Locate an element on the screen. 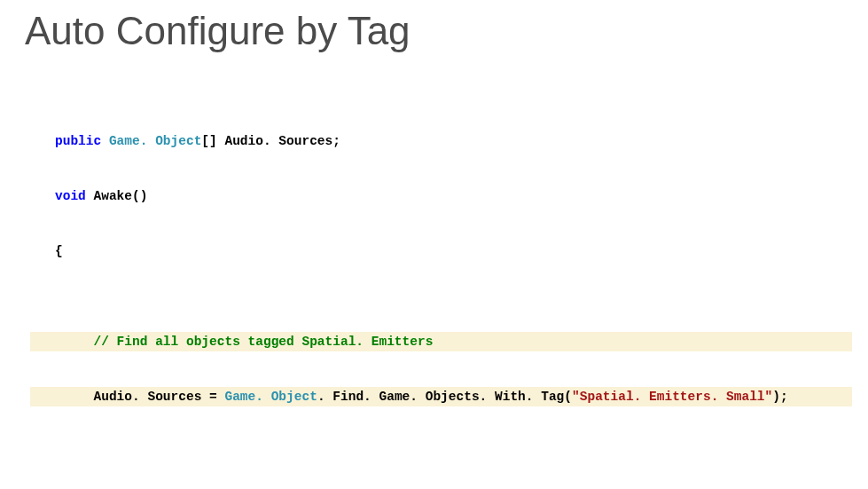  keyword-public: public is located at coordinates (78, 141).